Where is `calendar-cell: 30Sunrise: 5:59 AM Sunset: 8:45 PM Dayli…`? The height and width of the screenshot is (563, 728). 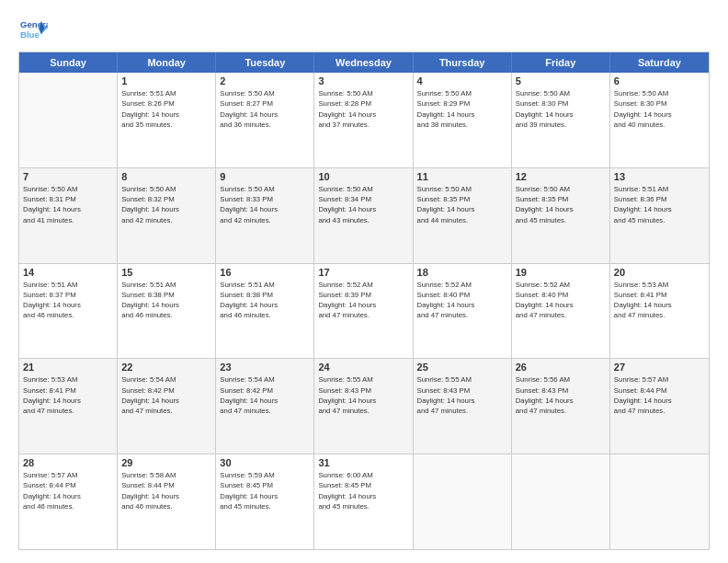
calendar-cell: 30Sunrise: 5:59 AM Sunset: 8:45 PM Dayli… is located at coordinates (265, 502).